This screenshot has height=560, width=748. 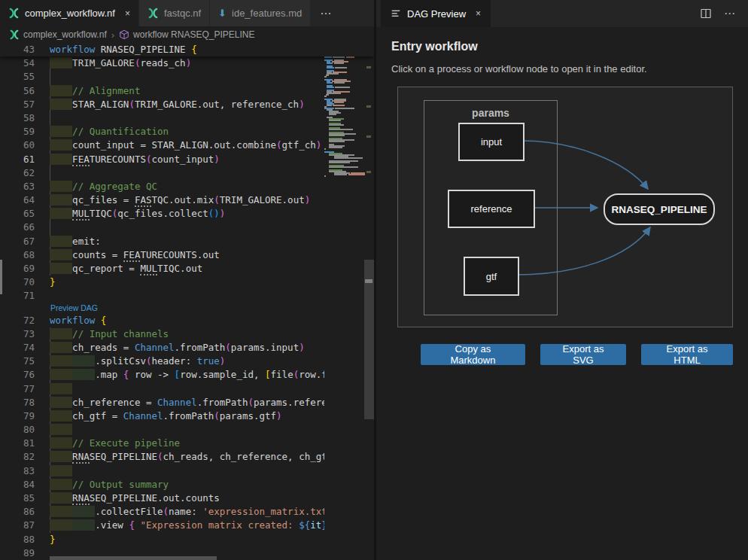 What do you see at coordinates (187, 485) in the screenshot?
I see `code-line: 84 // Output summary` at bounding box center [187, 485].